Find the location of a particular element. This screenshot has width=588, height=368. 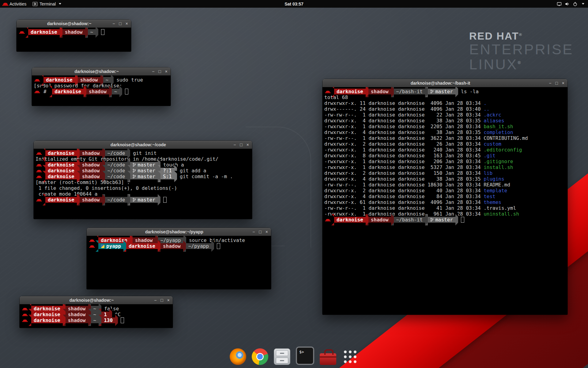

window-title: darknoise@shadow:~ is located at coordinates (92, 300).